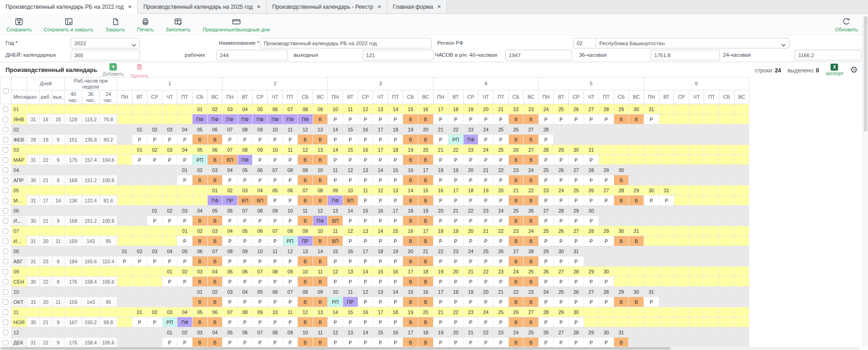 The image size is (868, 350). What do you see at coordinates (46, 302) in the screenshot?
I see `stat-cell: 20` at bounding box center [46, 302].